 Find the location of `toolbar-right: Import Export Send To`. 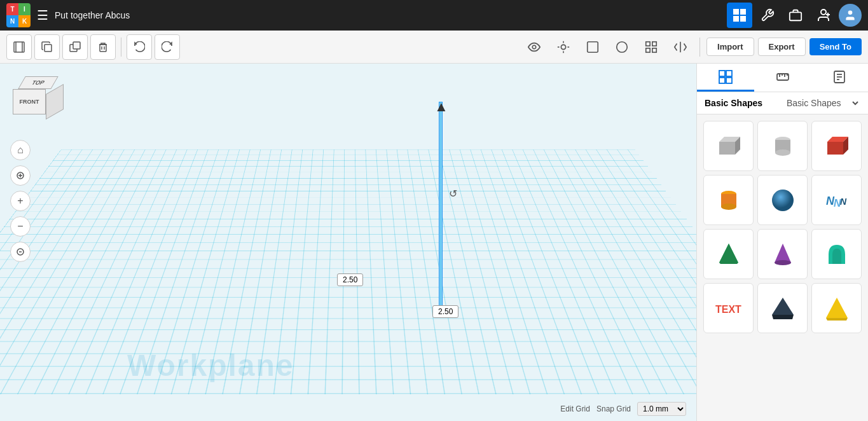

toolbar-right: Import Export Send To is located at coordinates (692, 47).